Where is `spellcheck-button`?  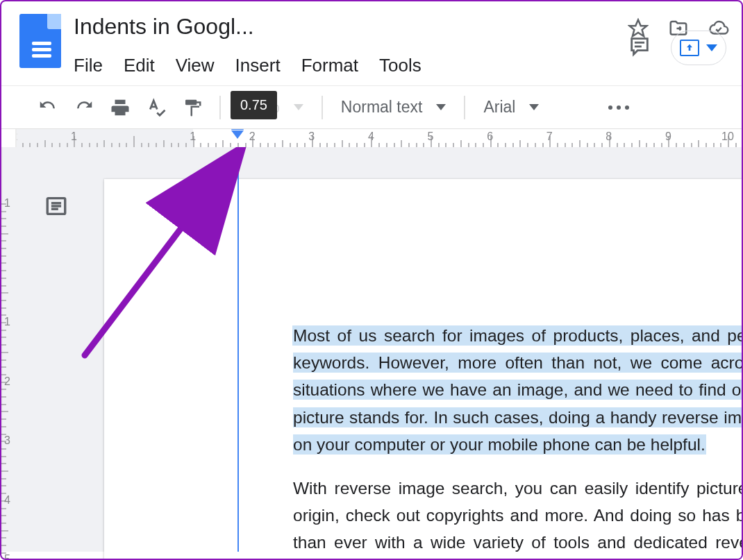
spellcheck-button is located at coordinates (156, 108).